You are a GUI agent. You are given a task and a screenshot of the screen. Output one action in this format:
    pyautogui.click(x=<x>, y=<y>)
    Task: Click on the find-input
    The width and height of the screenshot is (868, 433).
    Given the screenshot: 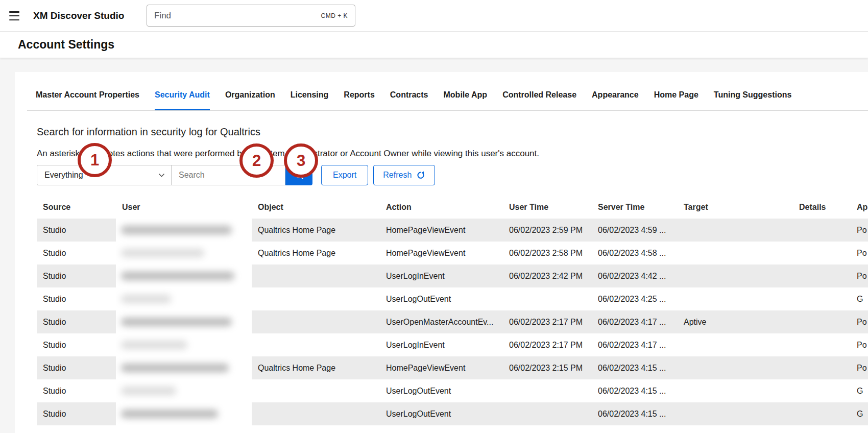 What is the action you would take?
    pyautogui.click(x=234, y=16)
    